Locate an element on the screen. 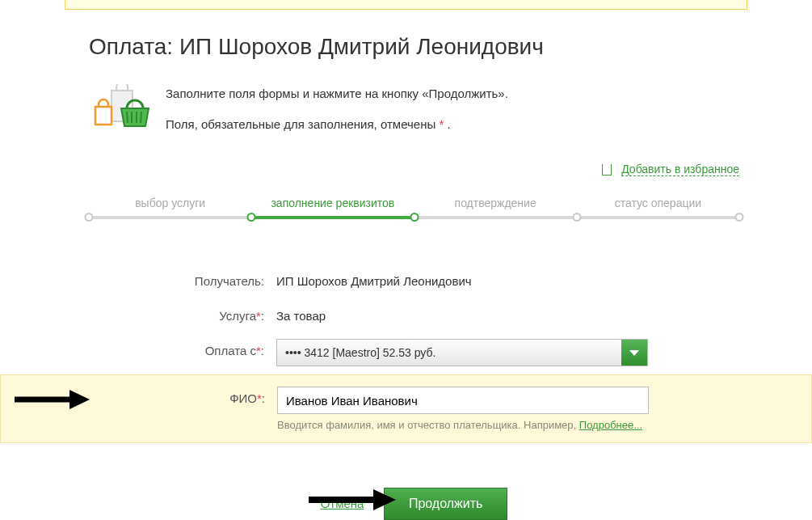 Image resolution: width=812 pixels, height=520 pixels. fio-highlight-block: ФИО*: Вводится фамилия, имя и отчество п… is located at coordinates (406, 409).